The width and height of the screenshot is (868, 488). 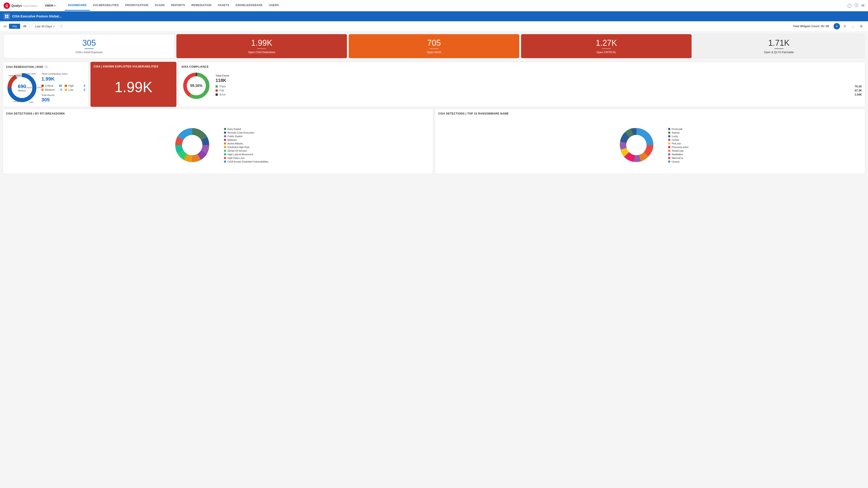 I want to click on settings-icon: ⚙, so click(x=861, y=26).